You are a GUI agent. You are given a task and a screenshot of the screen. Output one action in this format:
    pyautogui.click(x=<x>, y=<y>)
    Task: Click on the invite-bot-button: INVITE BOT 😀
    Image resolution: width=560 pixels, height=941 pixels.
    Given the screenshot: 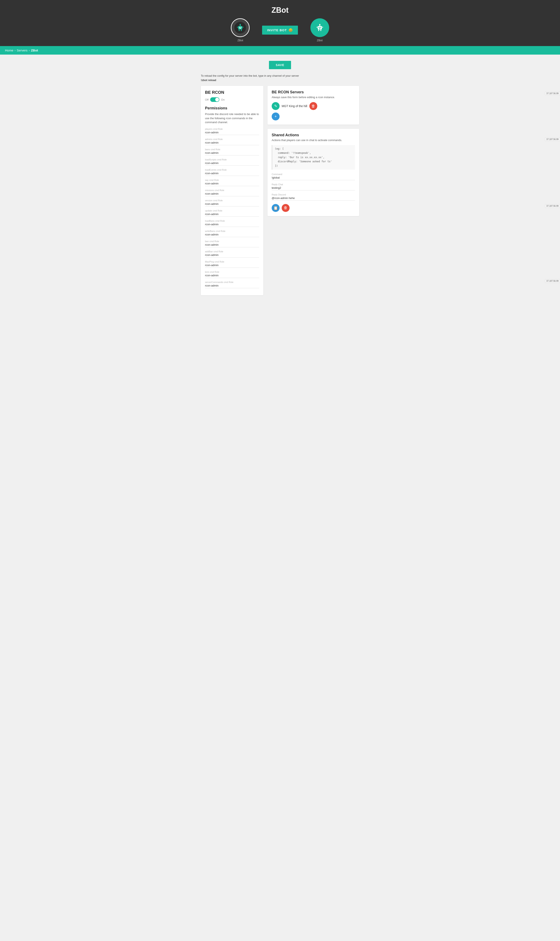 What is the action you would take?
    pyautogui.click(x=280, y=30)
    